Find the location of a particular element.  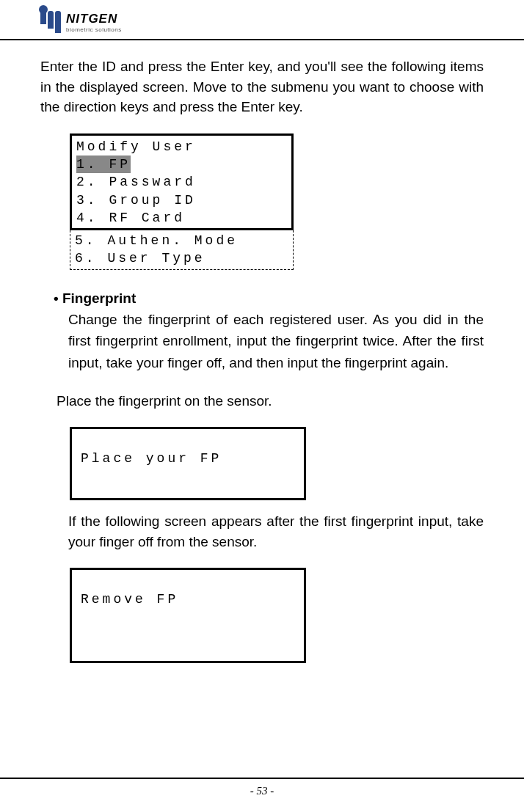

section-paragraph: Change the fingerprint of each registere… is located at coordinates (276, 341).